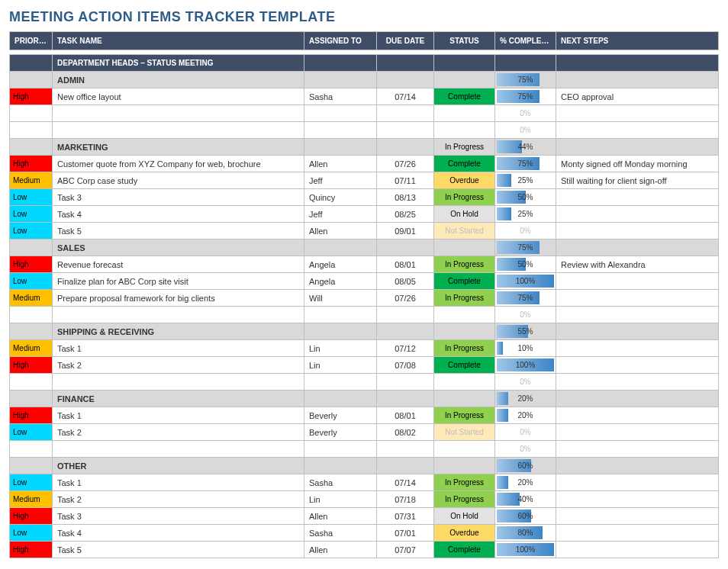  What do you see at coordinates (406, 214) in the screenshot?
I see `due-date-cell: 08/25` at bounding box center [406, 214].